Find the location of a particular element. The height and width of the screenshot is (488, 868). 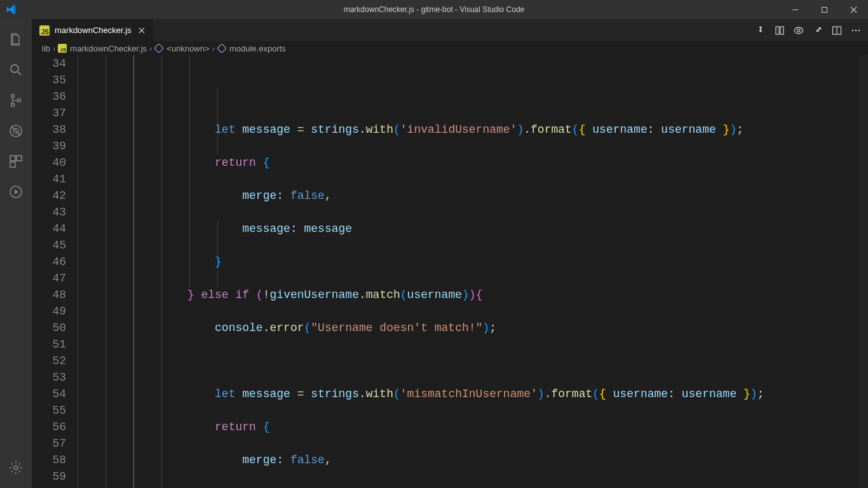

run-icon is located at coordinates (818, 30).